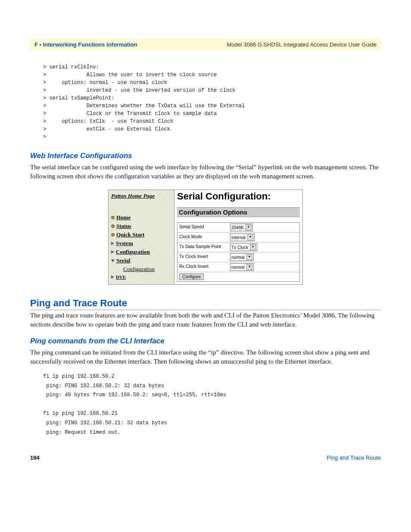 The width and height of the screenshot is (411, 532). What do you see at coordinates (239, 247) in the screenshot?
I see `row-tx-sample-point: Tx Data Sample Point Tx Clock▾` at bounding box center [239, 247].